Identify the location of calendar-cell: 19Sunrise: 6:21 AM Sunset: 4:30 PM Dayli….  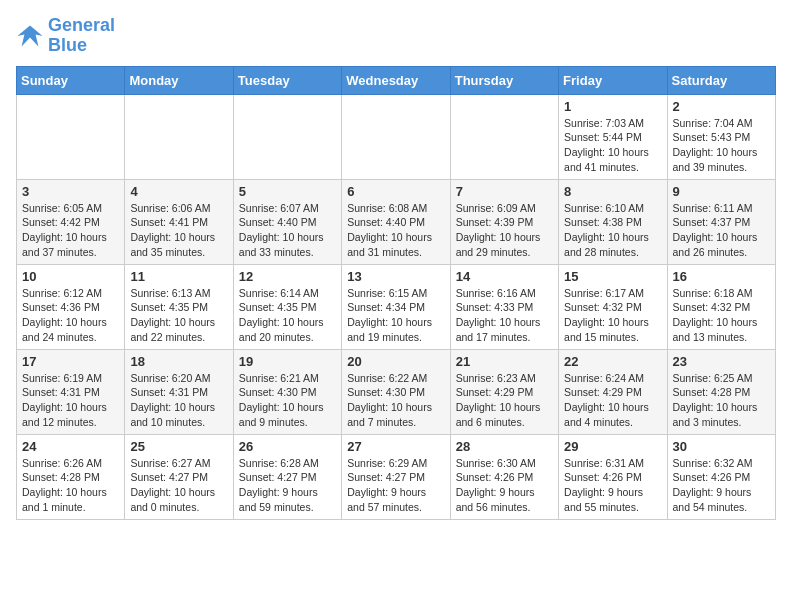
(287, 392).